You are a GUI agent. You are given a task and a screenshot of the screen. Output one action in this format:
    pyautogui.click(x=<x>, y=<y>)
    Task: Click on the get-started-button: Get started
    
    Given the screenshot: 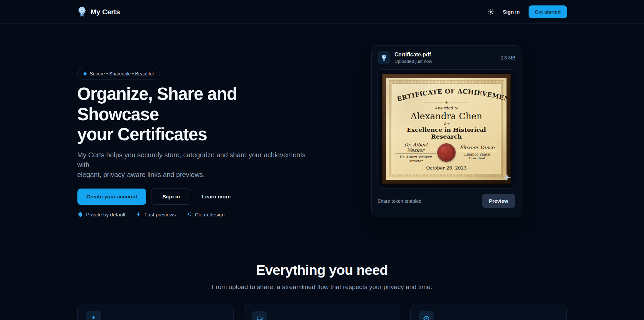 What is the action you would take?
    pyautogui.click(x=548, y=12)
    